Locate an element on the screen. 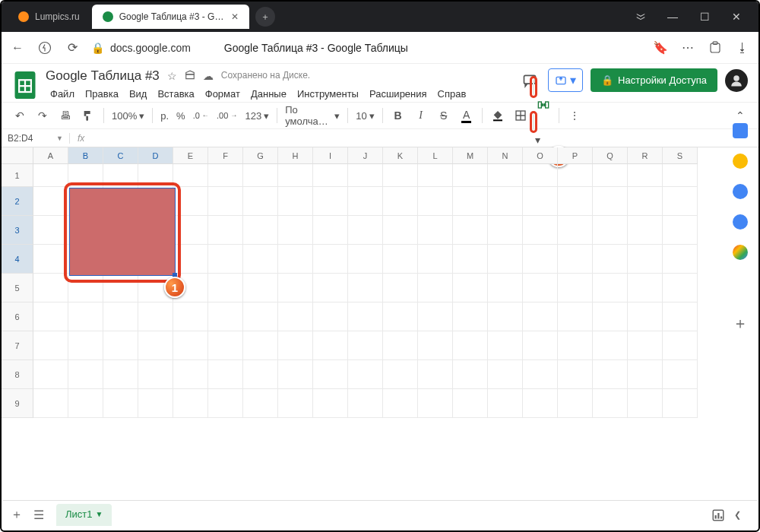  col-O: O is located at coordinates (540, 156).